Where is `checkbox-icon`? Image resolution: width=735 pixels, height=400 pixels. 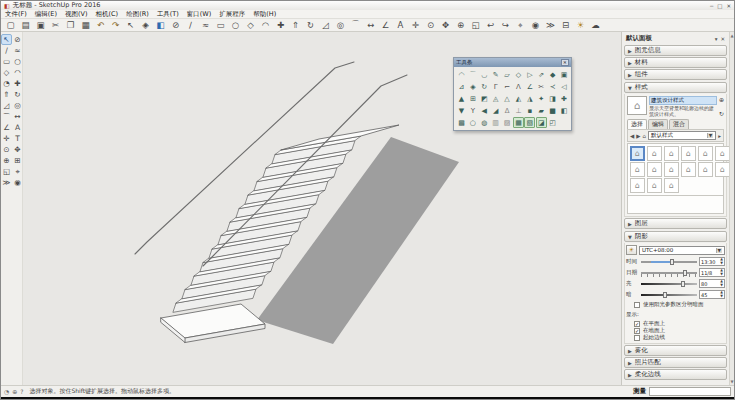 checkbox-icon is located at coordinates (637, 338).